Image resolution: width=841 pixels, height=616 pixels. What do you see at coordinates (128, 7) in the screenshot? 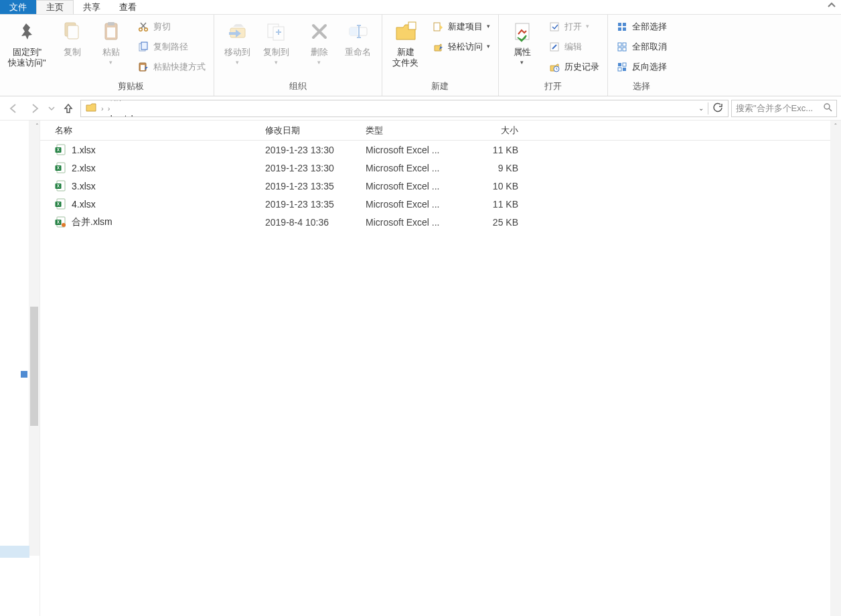
I see `tab-view: 查看` at bounding box center [128, 7].